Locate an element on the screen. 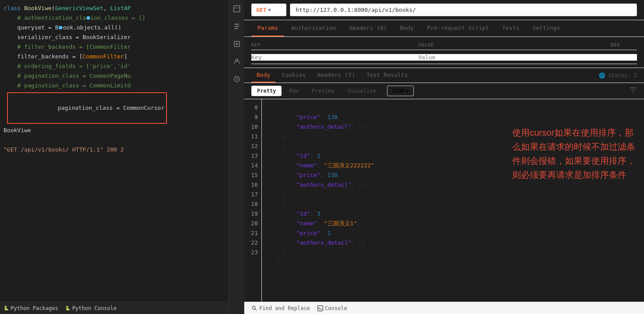  editor-bottom-bar: 🐍 Python Packages 🐍 Python Console is located at coordinates (114, 308).